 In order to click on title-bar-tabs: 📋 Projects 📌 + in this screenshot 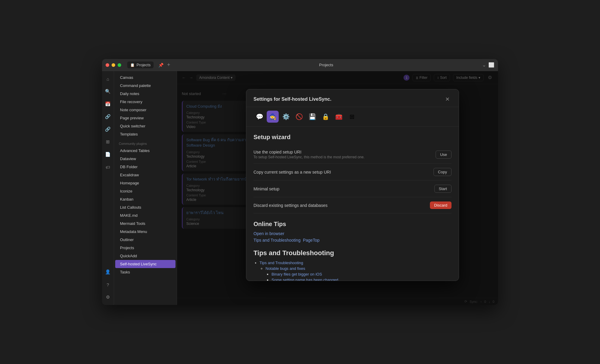, I will do `click(149, 65)`.